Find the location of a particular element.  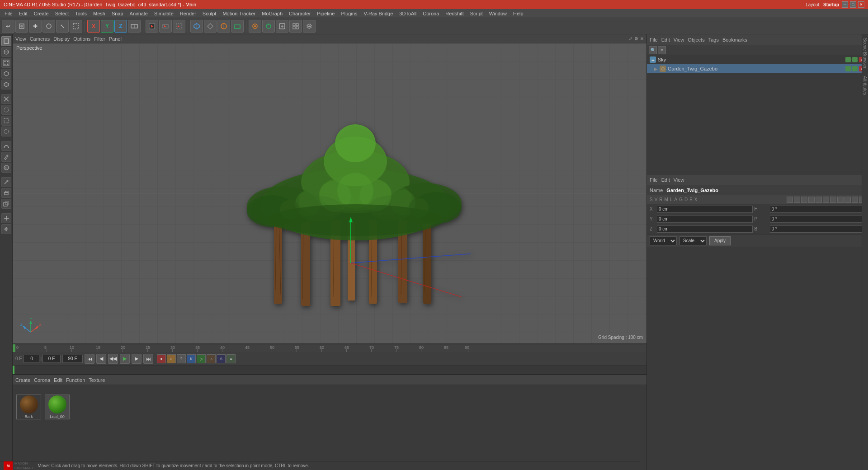

obj-search-button: 🔍 is located at coordinates (653, 50).